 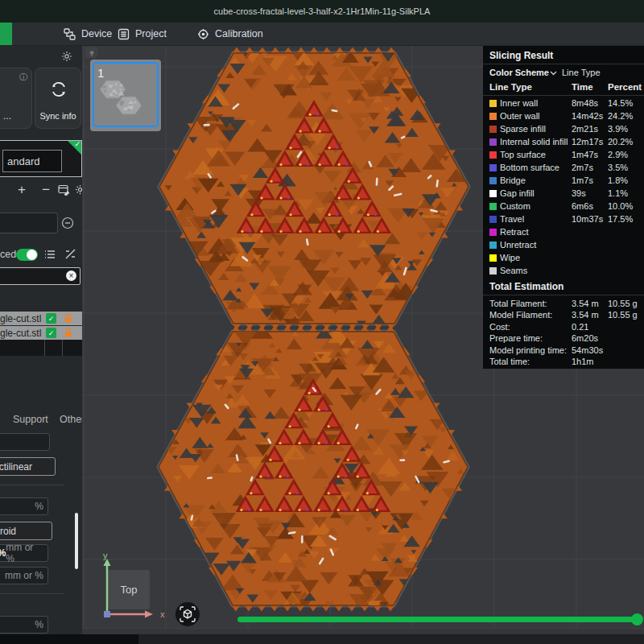 I want to click on line-type-time: 1m47s, so click(x=584, y=155).